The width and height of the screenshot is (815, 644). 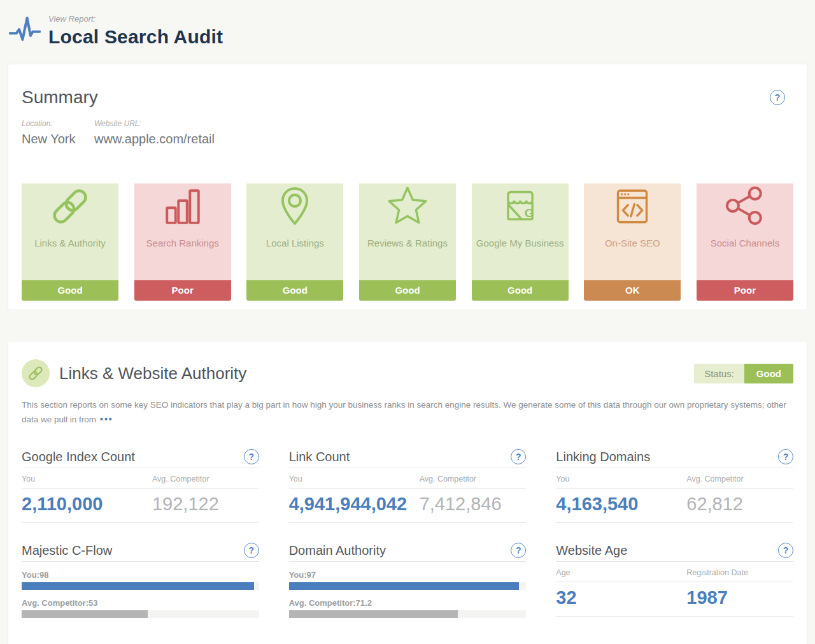 What do you see at coordinates (320, 457) in the screenshot?
I see `metric-title: Link Count` at bounding box center [320, 457].